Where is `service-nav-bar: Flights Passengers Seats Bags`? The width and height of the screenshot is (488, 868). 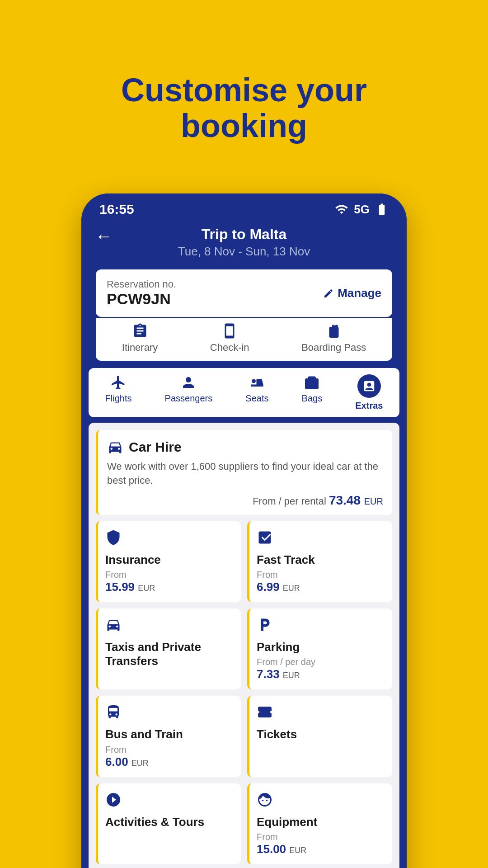
service-nav-bar: Flights Passengers Seats Bags is located at coordinates (244, 392).